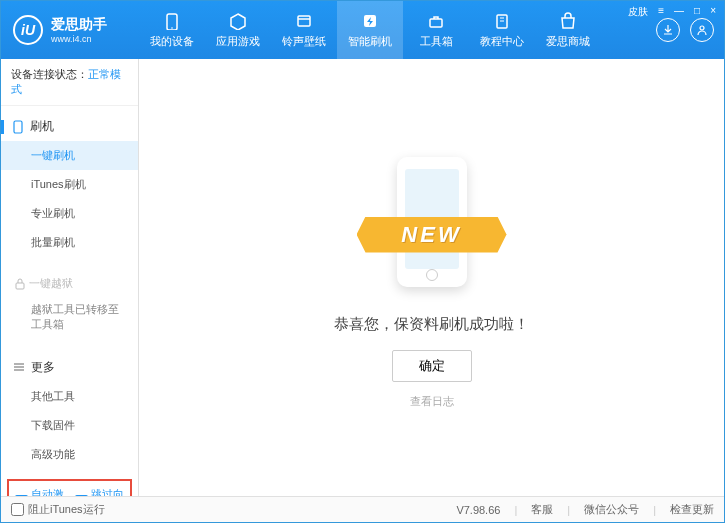  Describe the element at coordinates (70, 242) in the screenshot. I see `sidebar-flash-item-3: 批量刷机` at that location.